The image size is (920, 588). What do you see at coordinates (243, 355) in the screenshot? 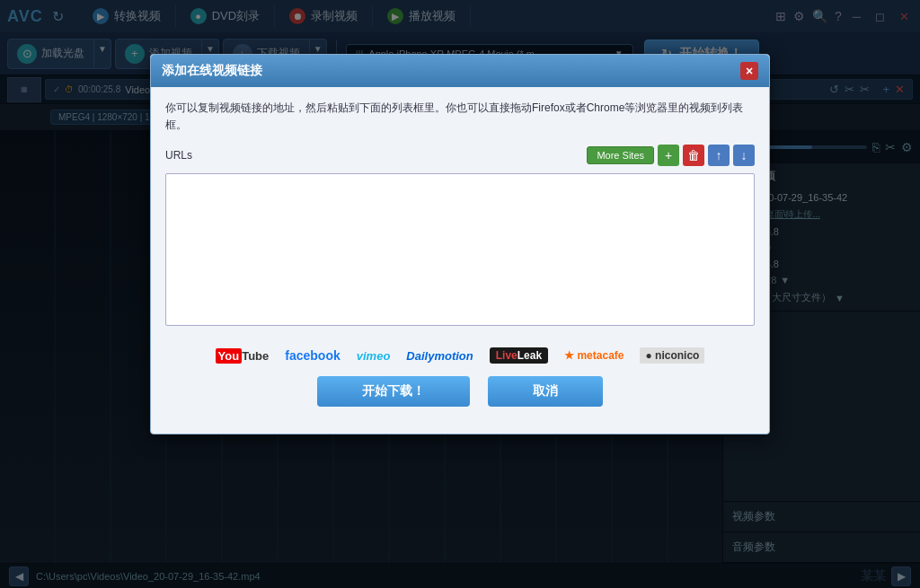
I see `youtube-logo: YouTube` at bounding box center [243, 355].